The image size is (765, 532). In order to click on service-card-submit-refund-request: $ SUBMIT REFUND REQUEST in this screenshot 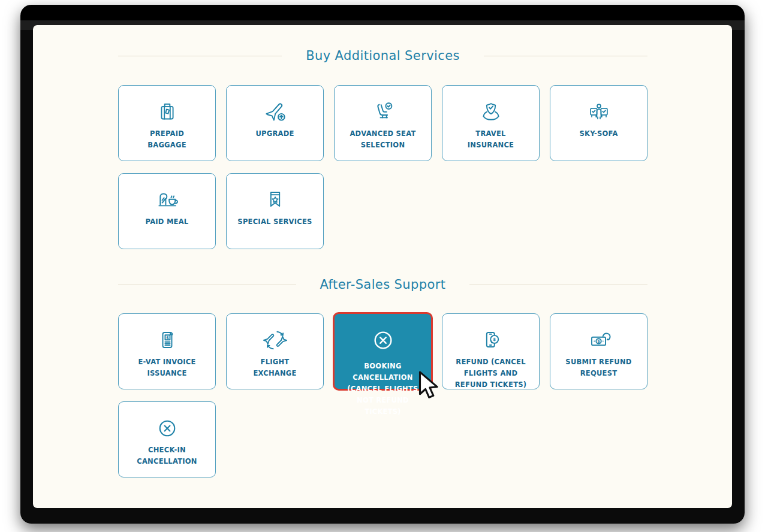, I will do `click(598, 351)`.